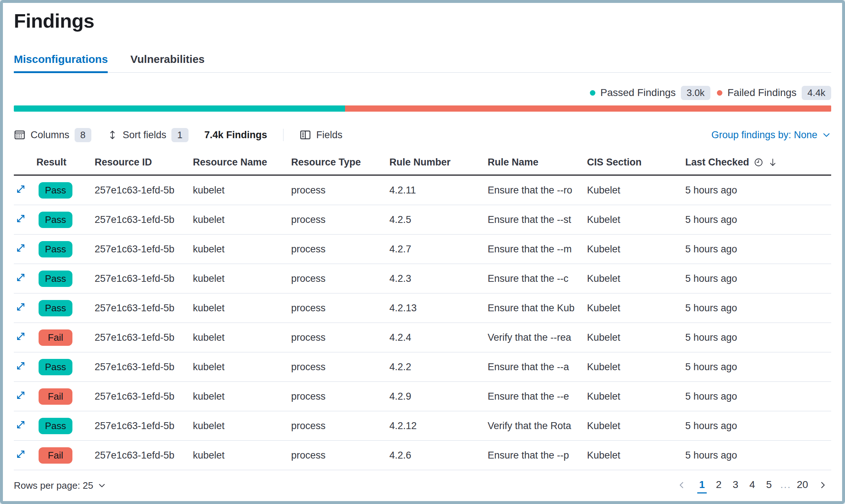 The height and width of the screenshot is (504, 845). What do you see at coordinates (422, 21) in the screenshot?
I see `page-title: Findings` at bounding box center [422, 21].